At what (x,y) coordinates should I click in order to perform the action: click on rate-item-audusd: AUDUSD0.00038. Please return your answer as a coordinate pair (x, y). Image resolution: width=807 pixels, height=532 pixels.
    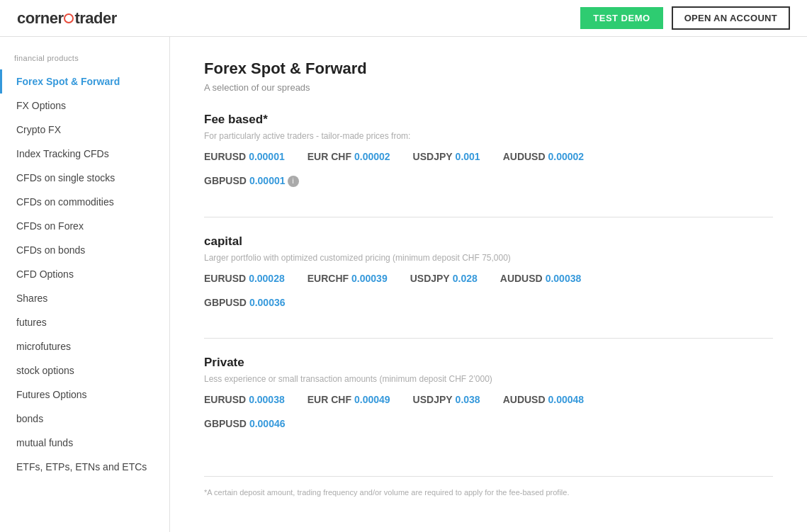
    Looking at the image, I should click on (541, 278).